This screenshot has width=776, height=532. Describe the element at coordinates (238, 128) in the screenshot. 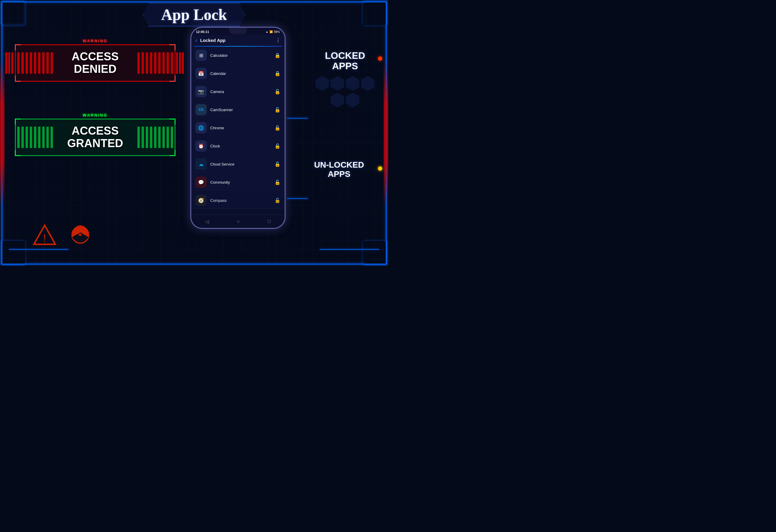

I see `phone-container: 12:05:11 ▲ 📶 88% ‹ Locked App ⋮` at that location.